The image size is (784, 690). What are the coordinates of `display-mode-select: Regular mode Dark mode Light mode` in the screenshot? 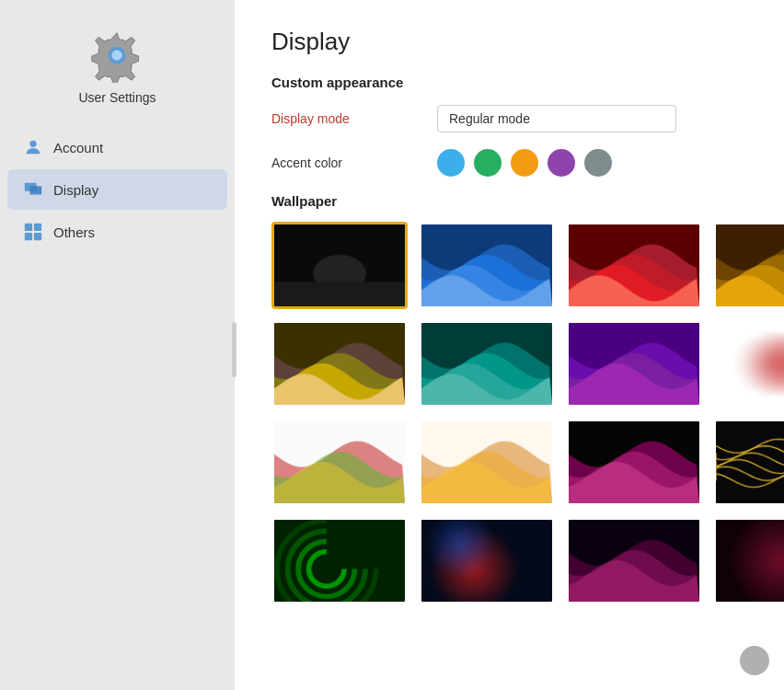 It's located at (557, 119).